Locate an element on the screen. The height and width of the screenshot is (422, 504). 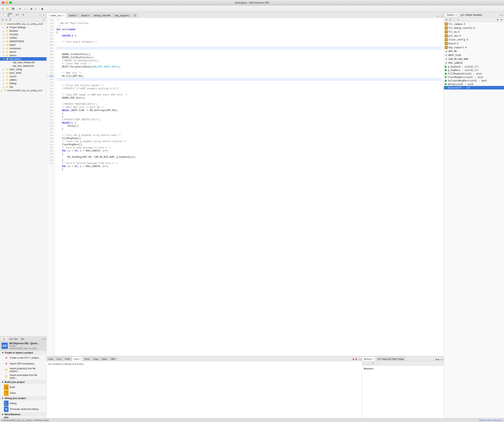
memory-import-btn: ↓ is located at coordinates (380, 364).